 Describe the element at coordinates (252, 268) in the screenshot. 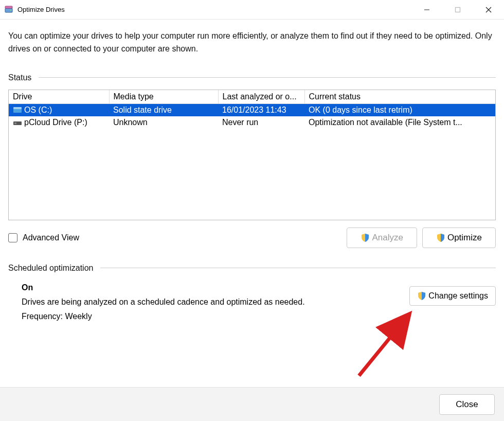

I see `scheduled-section-header: Scheduled optimization` at that location.